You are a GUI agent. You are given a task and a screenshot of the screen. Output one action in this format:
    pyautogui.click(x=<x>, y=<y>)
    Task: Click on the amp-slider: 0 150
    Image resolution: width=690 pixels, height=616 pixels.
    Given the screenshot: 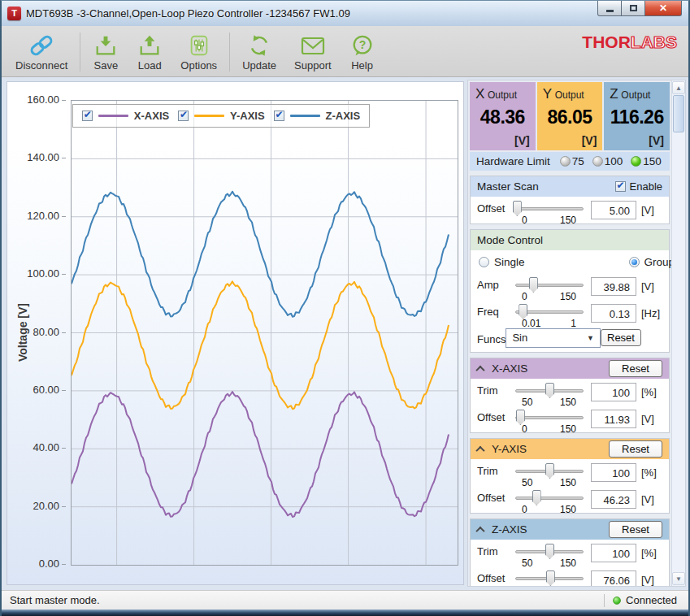 What is the action you would take?
    pyautogui.click(x=549, y=288)
    